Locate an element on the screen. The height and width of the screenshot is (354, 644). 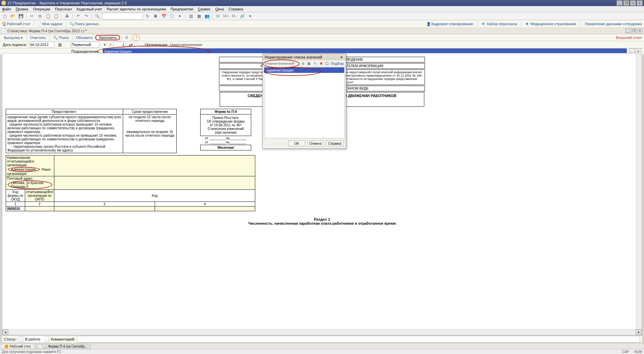
nav-mytasks: 📄Мои задачи is located at coordinates (50, 24).